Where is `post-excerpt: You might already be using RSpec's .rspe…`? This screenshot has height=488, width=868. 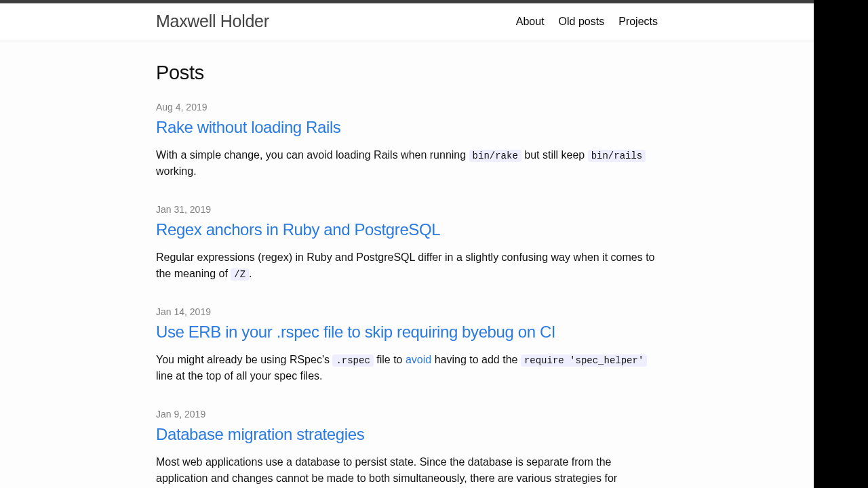
post-excerpt: You might already be using RSpec's .rspe… is located at coordinates (407, 368).